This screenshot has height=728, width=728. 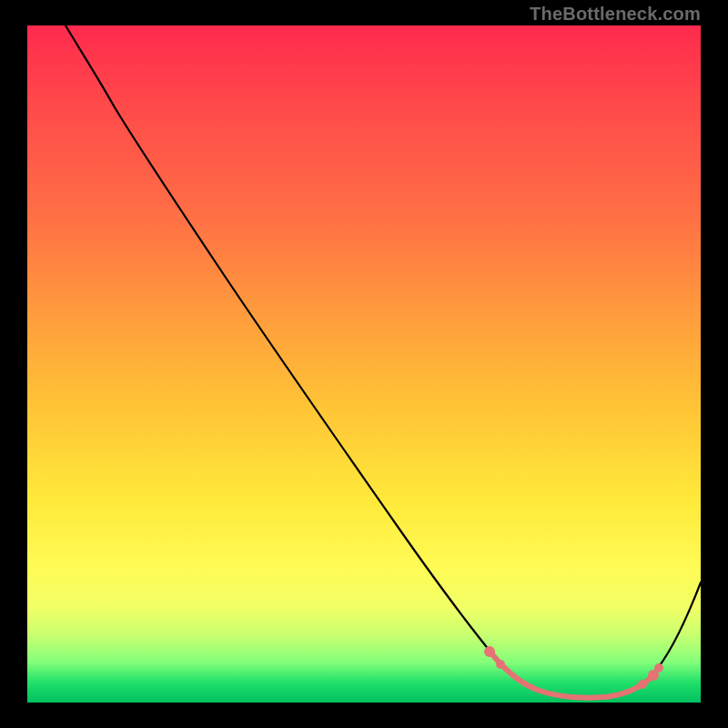 What do you see at coordinates (571, 675) in the screenshot?
I see `valley-highlight-segment` at bounding box center [571, 675].